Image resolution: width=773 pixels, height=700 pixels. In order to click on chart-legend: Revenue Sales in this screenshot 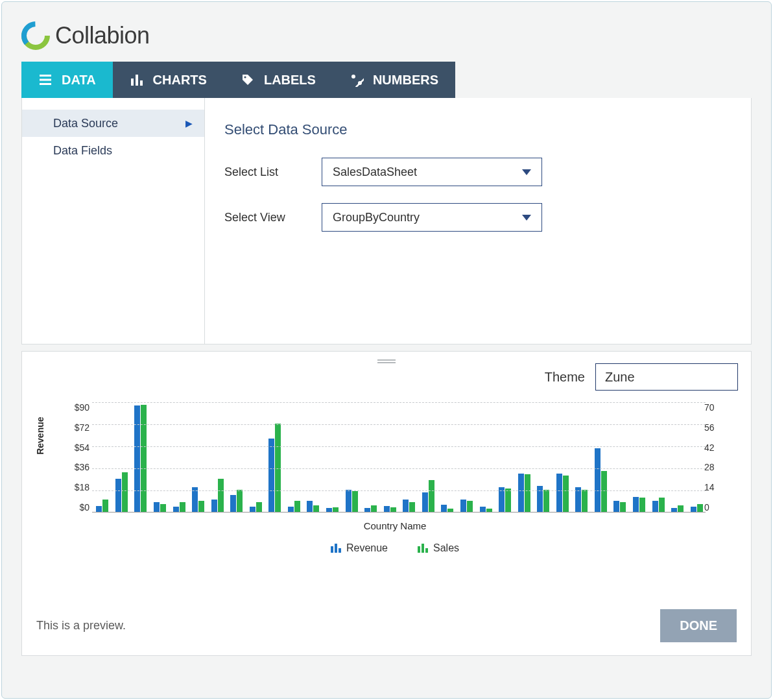, I will do `click(395, 548)`.